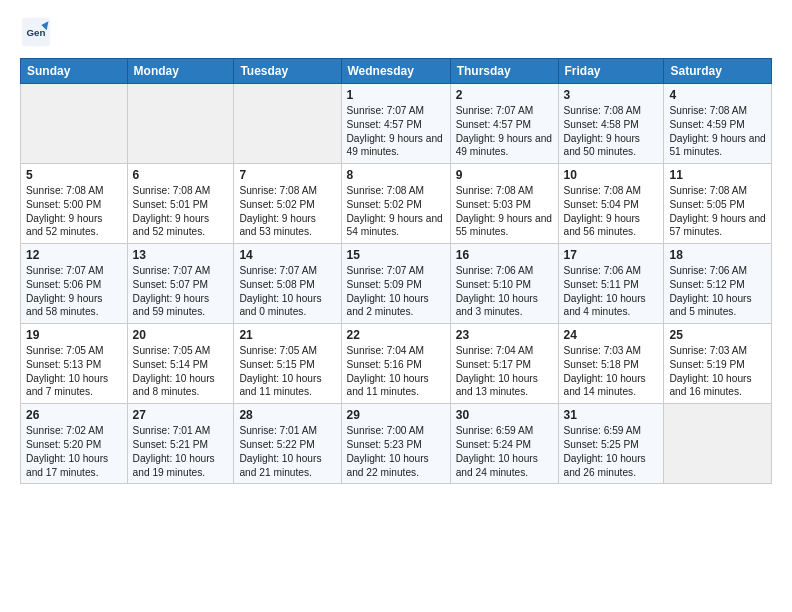  Describe the element at coordinates (180, 364) in the screenshot. I see `calendar-cell: 20Sunrise: 7:05 AM Sunset: 5:14 PM Dayli…` at that location.